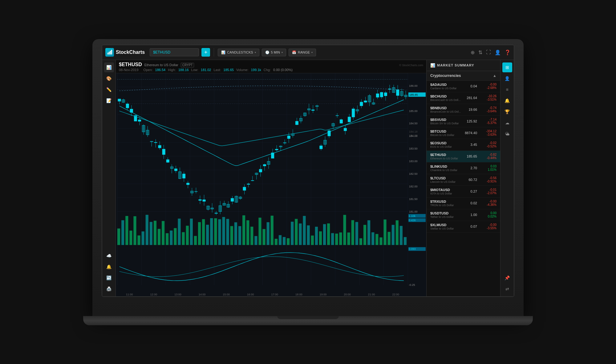 This screenshot has width=616, height=364. I want to click on last-value: 185.65, so click(229, 70).